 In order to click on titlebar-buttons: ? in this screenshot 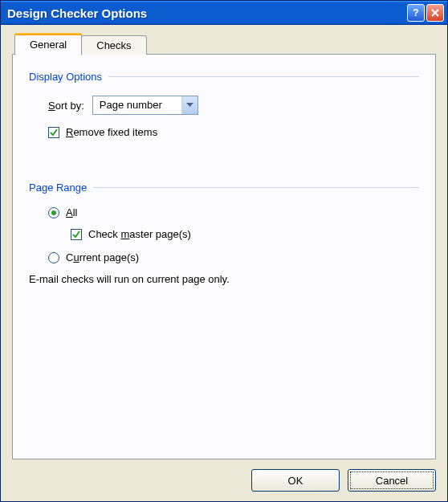, I will do `click(426, 13)`.